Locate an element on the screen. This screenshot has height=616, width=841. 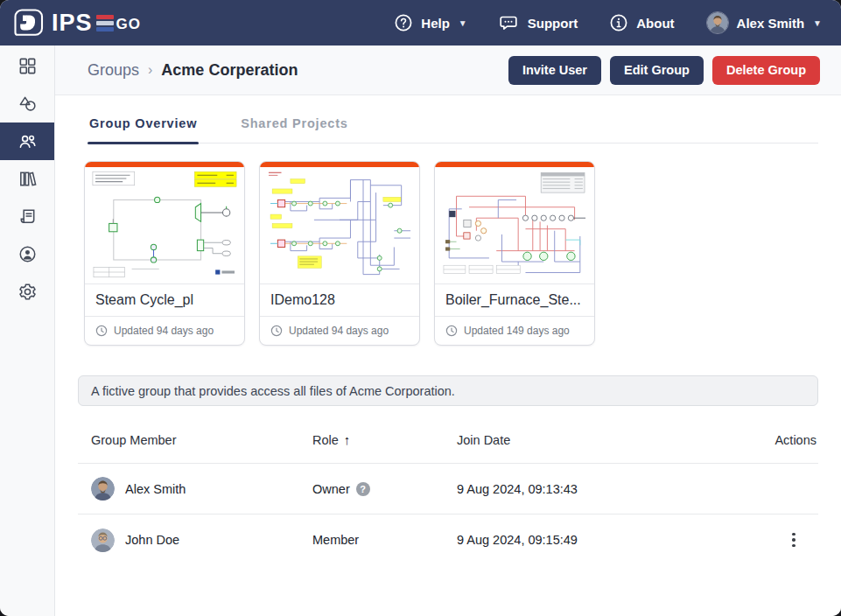
project-updated-text: Updated 149 days ago is located at coordinates (516, 331).